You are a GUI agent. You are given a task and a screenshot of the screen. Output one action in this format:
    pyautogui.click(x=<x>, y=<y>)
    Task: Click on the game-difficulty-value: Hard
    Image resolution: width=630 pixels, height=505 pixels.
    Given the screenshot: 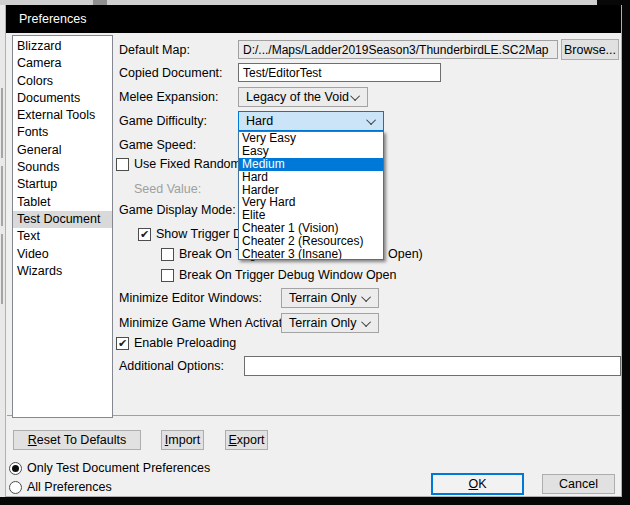 What is the action you would take?
    pyautogui.click(x=260, y=121)
    